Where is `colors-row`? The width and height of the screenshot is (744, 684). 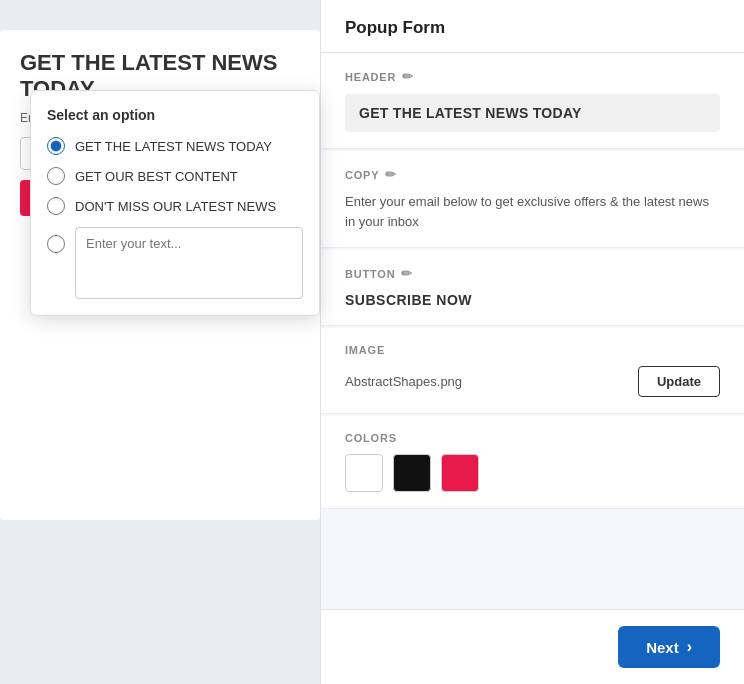
colors-row is located at coordinates (532, 473).